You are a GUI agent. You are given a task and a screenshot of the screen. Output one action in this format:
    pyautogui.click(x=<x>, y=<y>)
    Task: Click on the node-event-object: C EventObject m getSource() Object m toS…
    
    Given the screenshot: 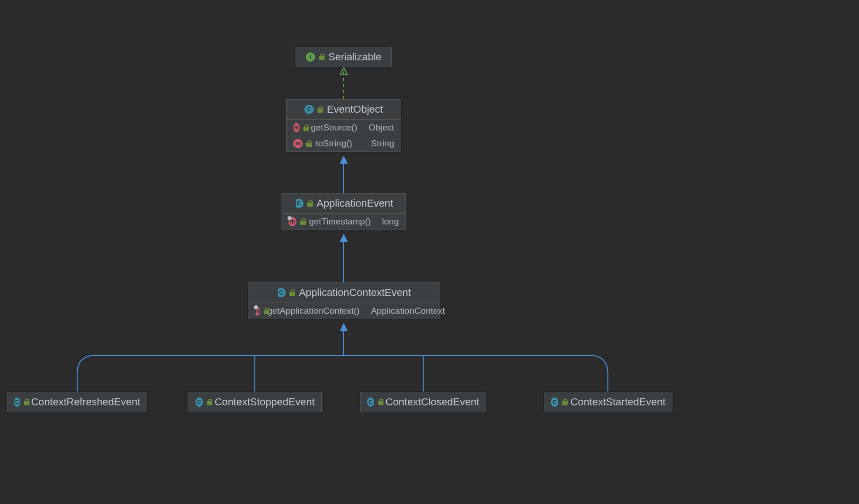 What is the action you would take?
    pyautogui.click(x=344, y=125)
    